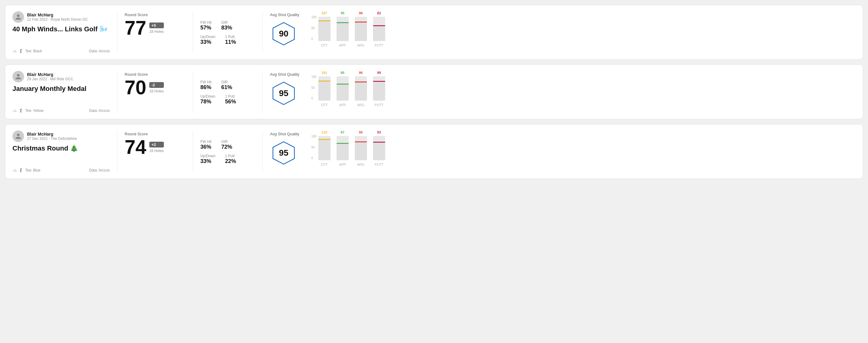  What do you see at coordinates (135, 28) in the screenshot?
I see `score-number: 77` at bounding box center [135, 28].